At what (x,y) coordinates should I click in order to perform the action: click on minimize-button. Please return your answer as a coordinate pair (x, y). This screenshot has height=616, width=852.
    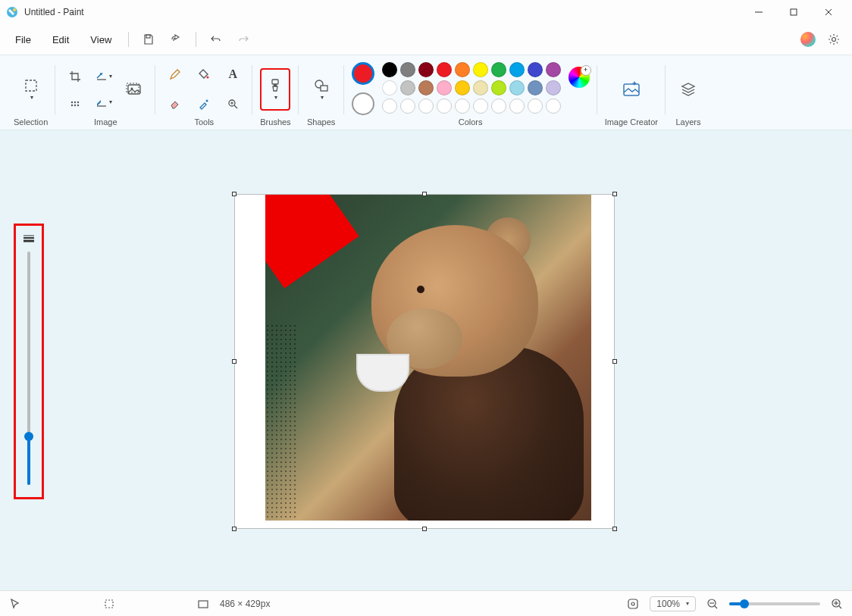
    Looking at the image, I should click on (759, 12).